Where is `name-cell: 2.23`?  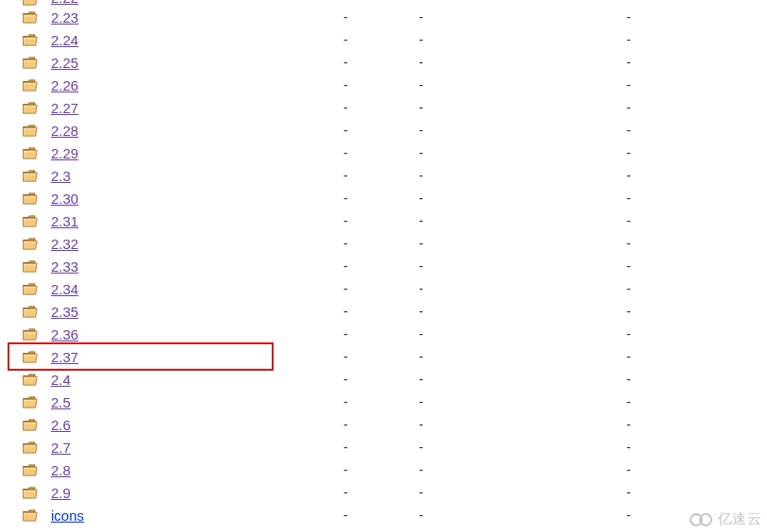 name-cell: 2.23 is located at coordinates (193, 17).